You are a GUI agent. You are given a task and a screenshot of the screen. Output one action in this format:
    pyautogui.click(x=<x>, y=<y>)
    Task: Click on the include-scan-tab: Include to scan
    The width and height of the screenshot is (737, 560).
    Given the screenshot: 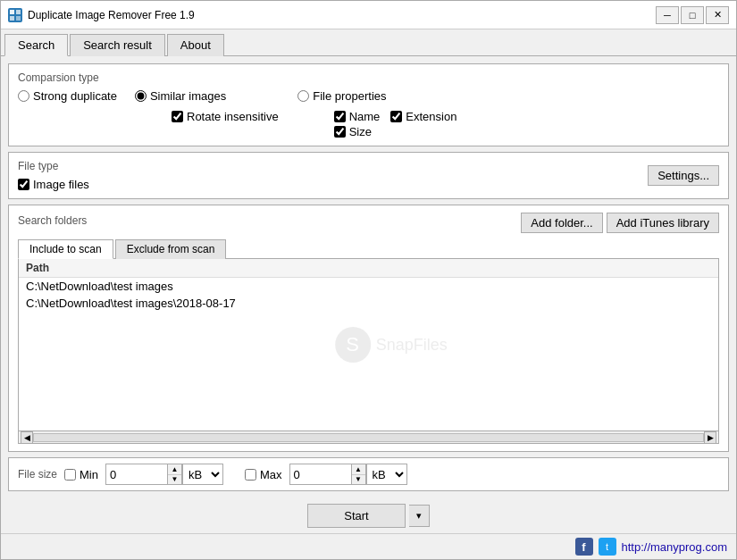 What is the action you would take?
    pyautogui.click(x=66, y=249)
    